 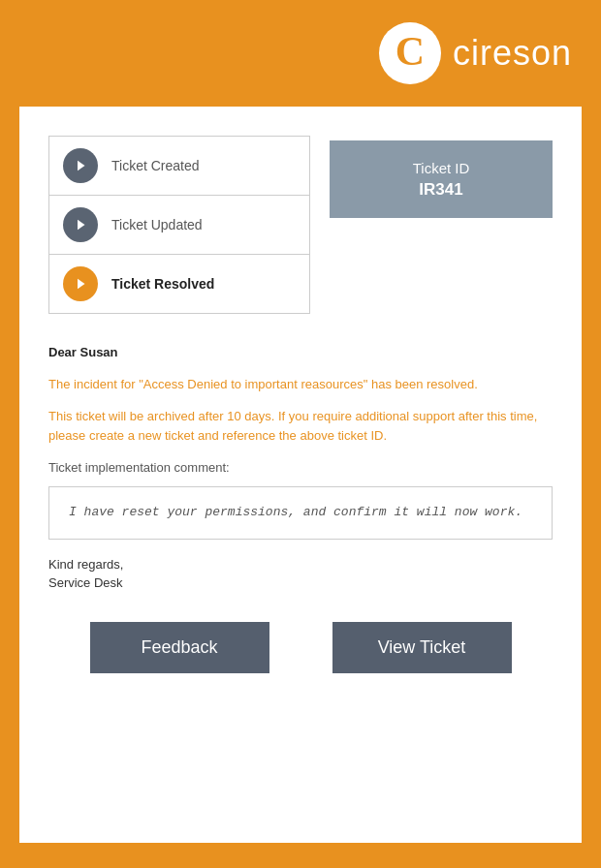 What do you see at coordinates (163, 284) in the screenshot?
I see `step-resolved-label: Ticket Resolved` at bounding box center [163, 284].